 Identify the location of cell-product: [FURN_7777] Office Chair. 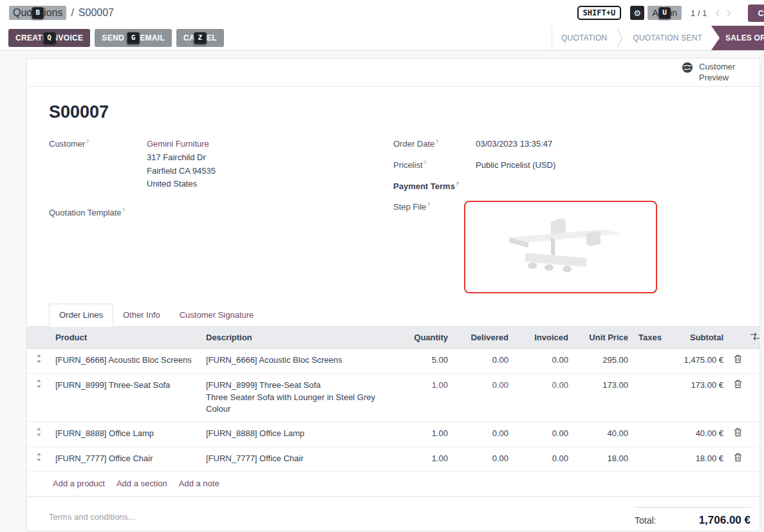
(126, 459).